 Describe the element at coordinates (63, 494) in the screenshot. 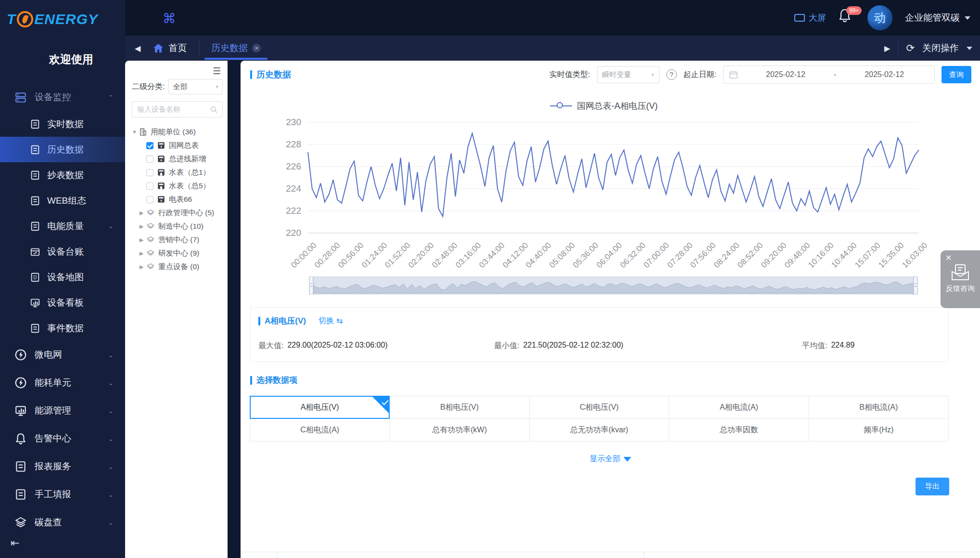

I see `sidebar-item-15: 手工填报⌄` at that location.